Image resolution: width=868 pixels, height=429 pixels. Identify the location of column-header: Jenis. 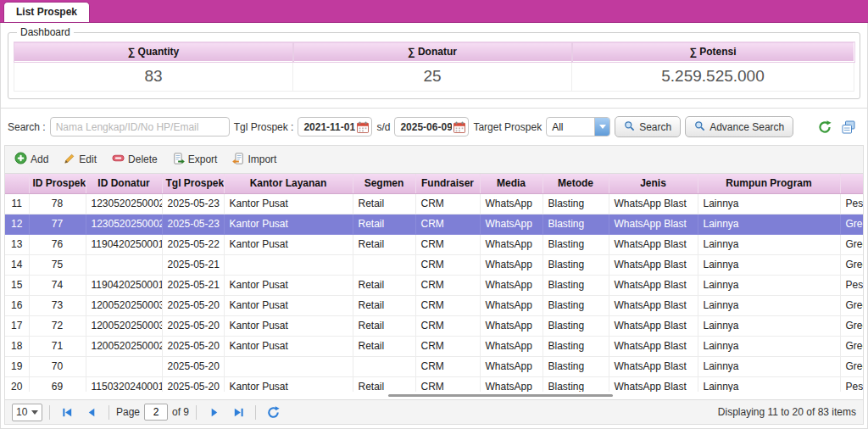
(653, 183).